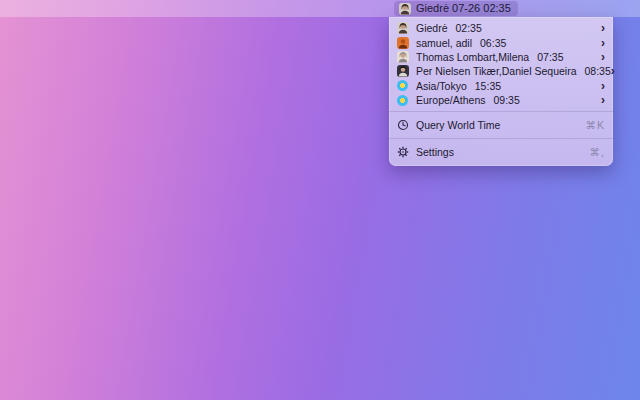  Describe the element at coordinates (403, 43) in the screenshot. I see `avatar-samuel-adil-icon` at that location.